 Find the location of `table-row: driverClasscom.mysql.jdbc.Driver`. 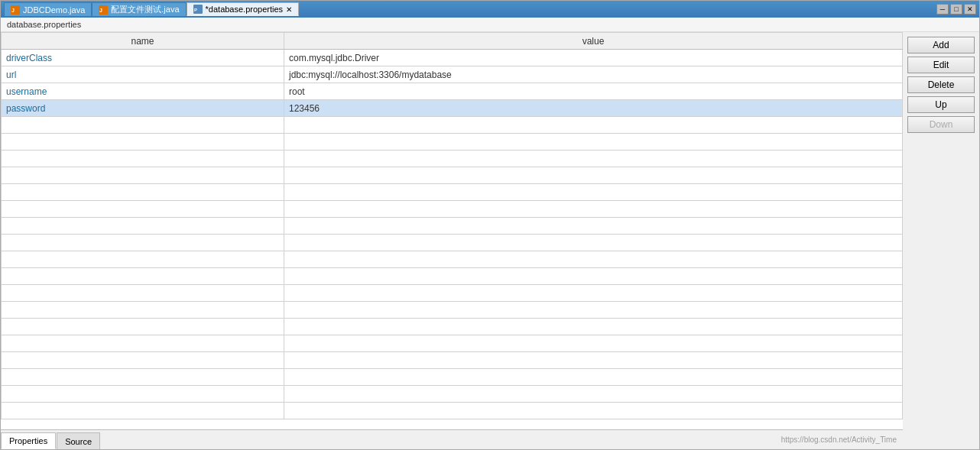

table-row: driverClasscom.mysql.jdbc.Driver is located at coordinates (453, 58).